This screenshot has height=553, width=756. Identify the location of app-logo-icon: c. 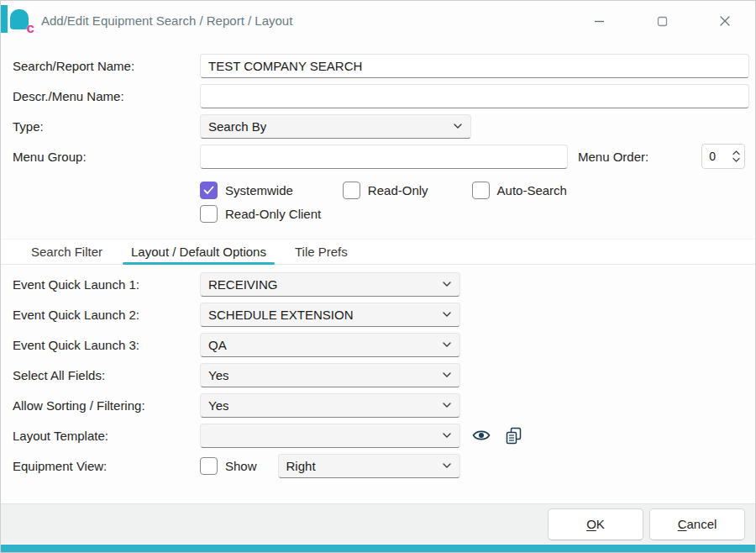
(22, 21).